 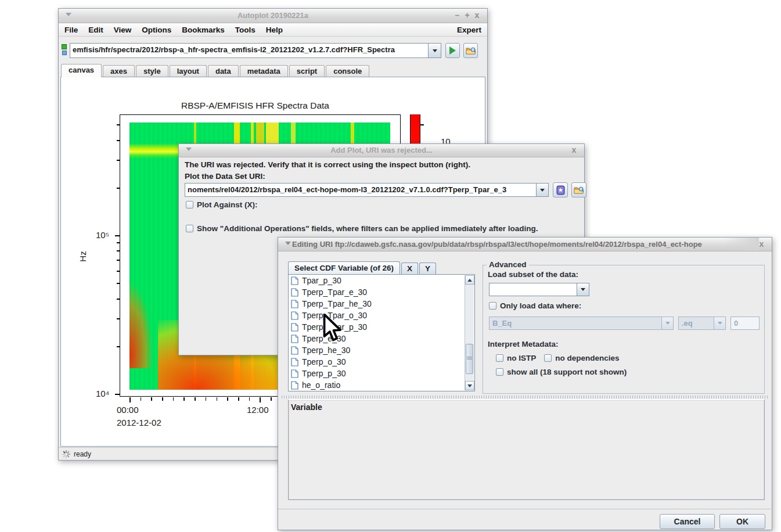 What do you see at coordinates (742, 244) in the screenshot?
I see `title-fade` at bounding box center [742, 244].